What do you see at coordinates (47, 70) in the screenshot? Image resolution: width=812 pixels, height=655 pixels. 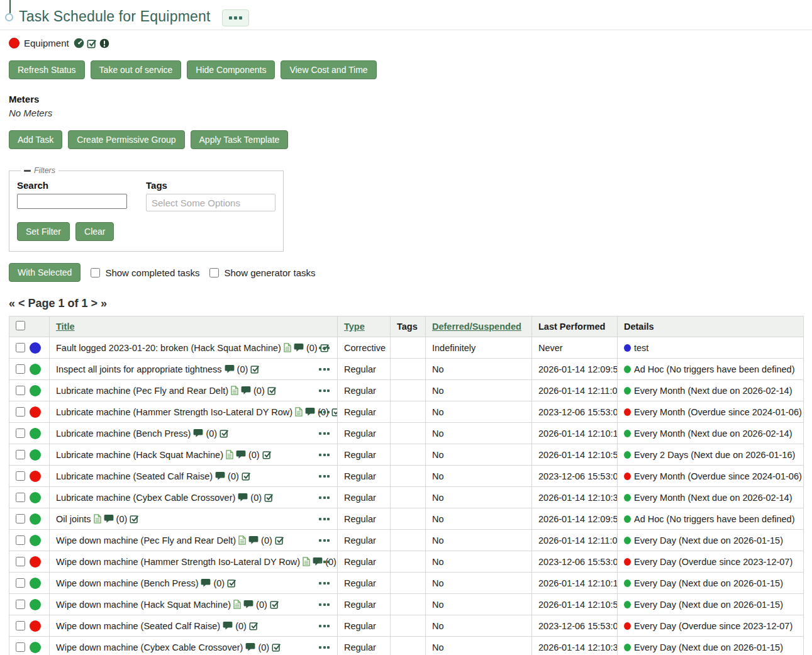 I see `refresh-status-button: Refresh Status` at bounding box center [47, 70].